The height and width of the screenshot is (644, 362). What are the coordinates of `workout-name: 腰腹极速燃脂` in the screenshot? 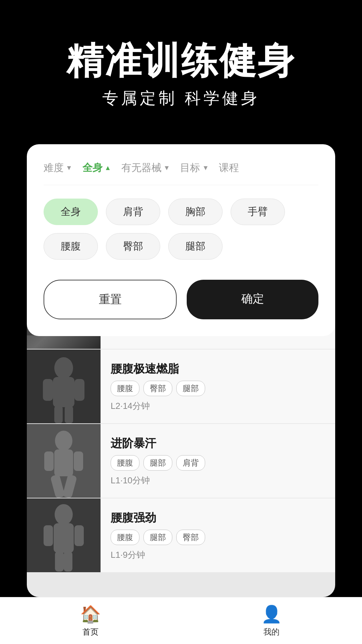 It's located at (218, 369).